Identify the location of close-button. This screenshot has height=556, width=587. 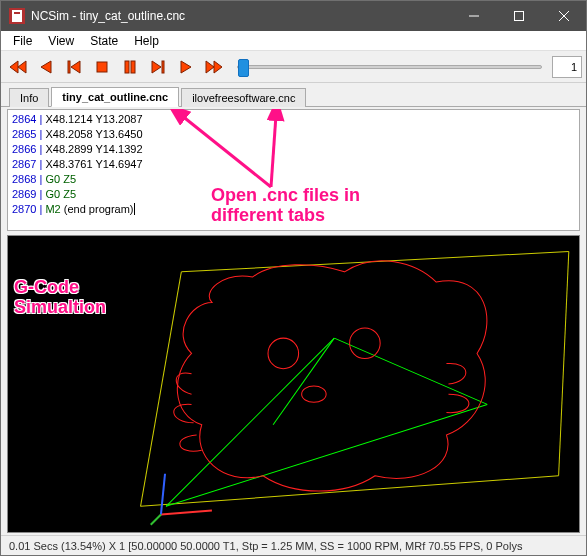
(564, 16).